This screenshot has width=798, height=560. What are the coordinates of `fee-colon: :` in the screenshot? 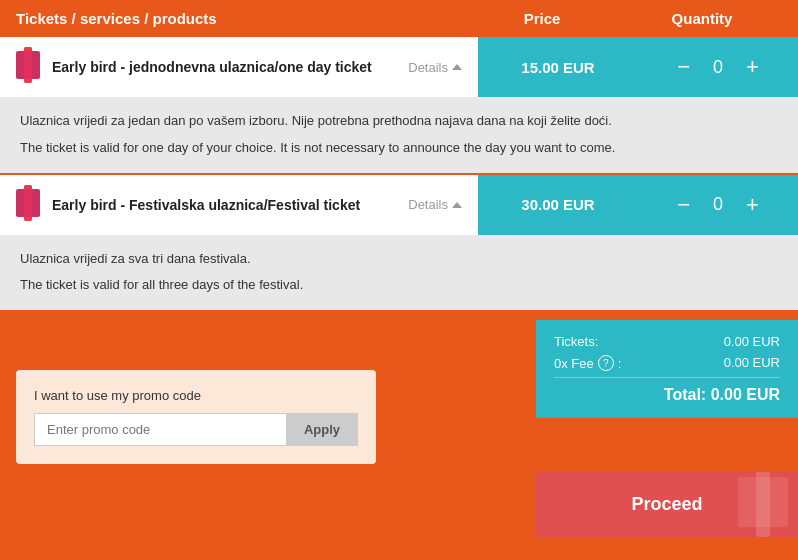 It's located at (620, 364).